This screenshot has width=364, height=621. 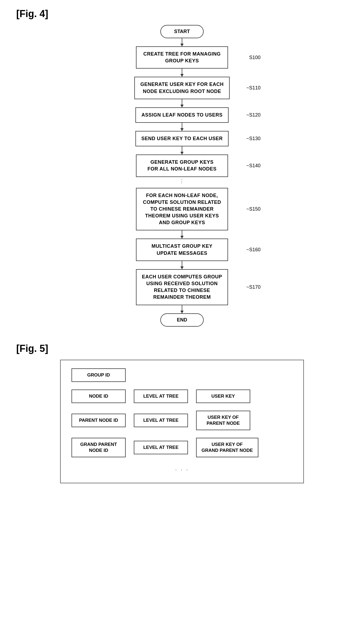 I want to click on fig5-row4: GRAND PARENT NODE ID LEVEL AT TREE USER …, so click(x=182, y=448).